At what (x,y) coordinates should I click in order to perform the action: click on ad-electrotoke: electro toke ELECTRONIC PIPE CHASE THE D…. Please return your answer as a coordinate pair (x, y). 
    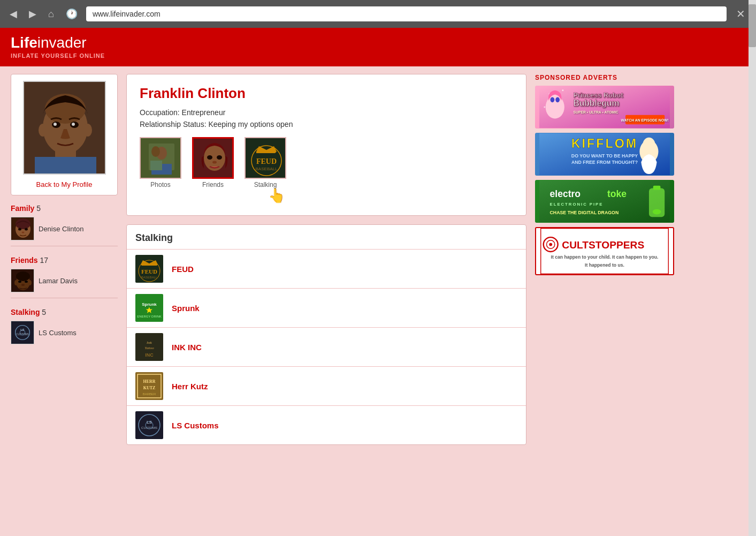
    Looking at the image, I should click on (605, 201).